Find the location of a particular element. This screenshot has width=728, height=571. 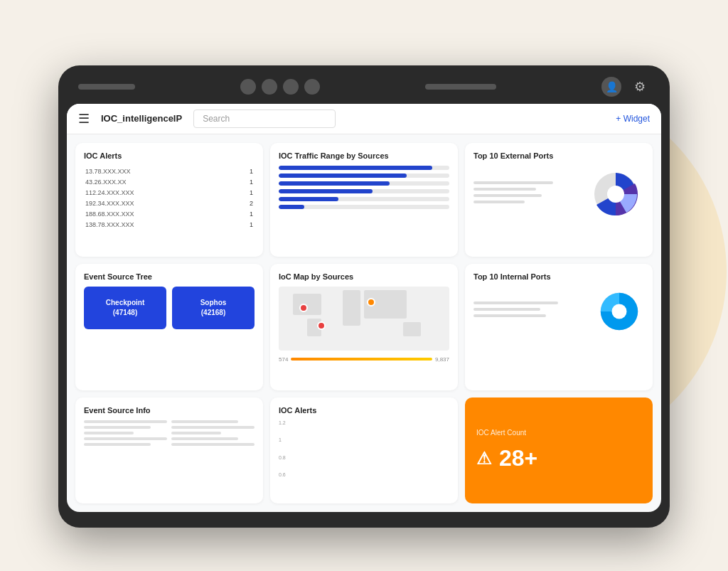

ioc-map-title: IoC Map by Sources is located at coordinates (364, 277).